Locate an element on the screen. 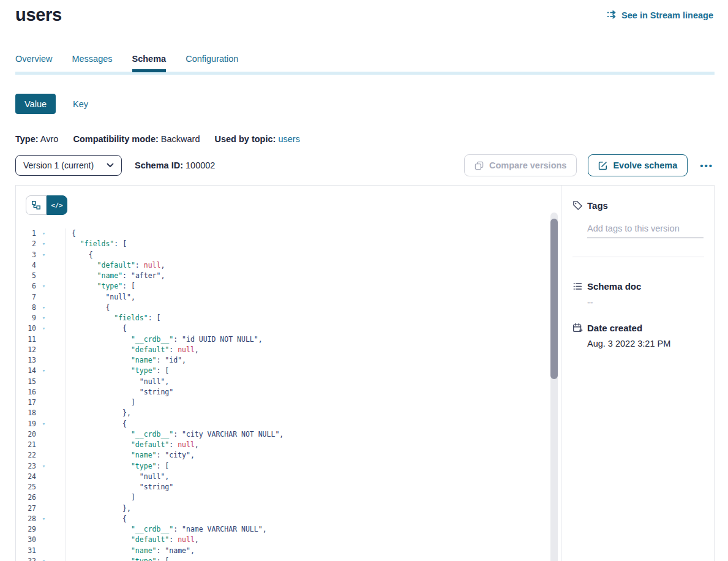 This screenshot has height=561, width=728. stream-lineage-link: See in Stream lineage is located at coordinates (660, 15).